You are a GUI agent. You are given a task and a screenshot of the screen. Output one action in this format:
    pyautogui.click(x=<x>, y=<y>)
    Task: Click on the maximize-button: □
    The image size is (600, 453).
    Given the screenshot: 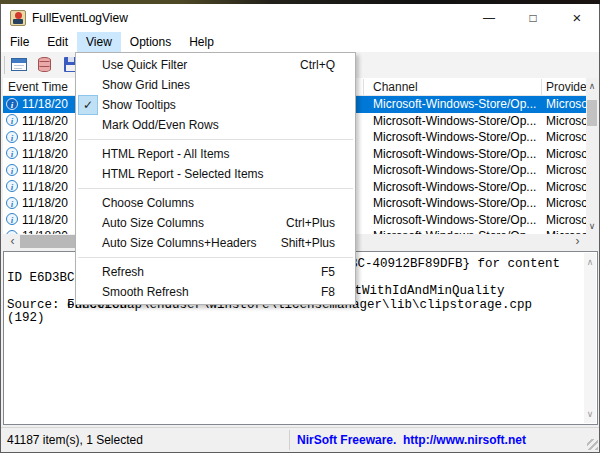 What is the action you would take?
    pyautogui.click(x=533, y=18)
    